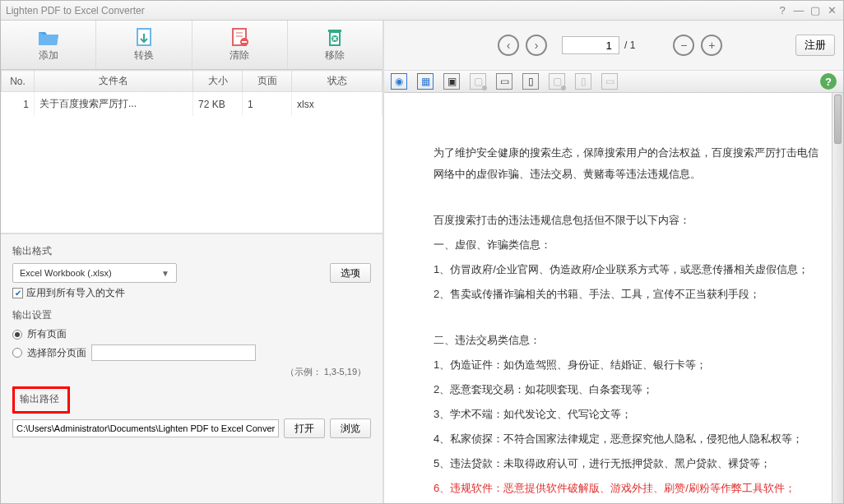  I want to click on view-tool-4-icon: ▢, so click(557, 81).